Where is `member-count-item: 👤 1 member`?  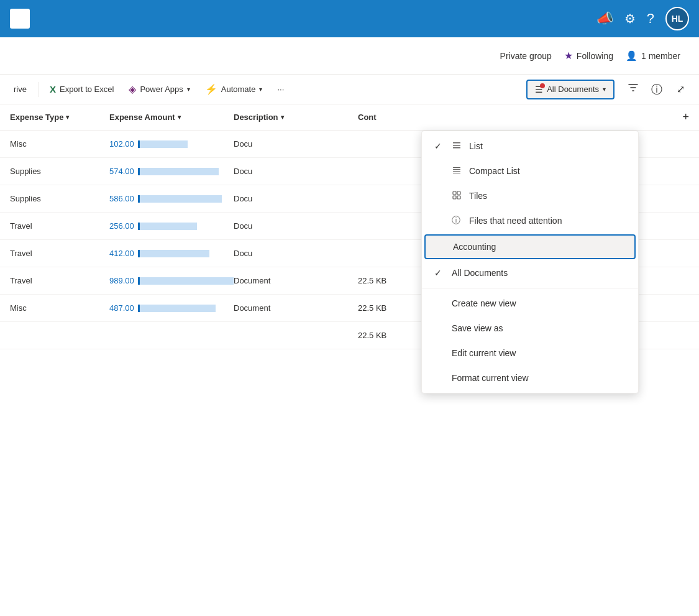 member-count-item: 👤 1 member is located at coordinates (653, 56).